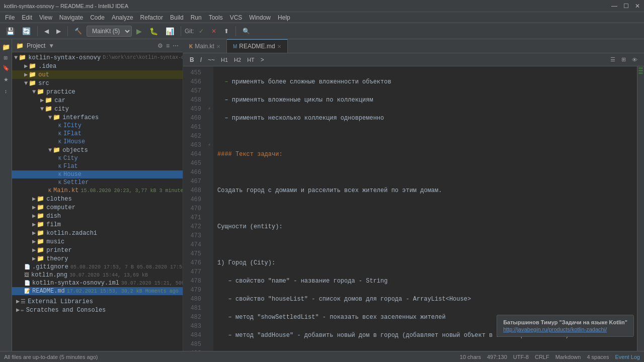 Image resolution: width=644 pixels, height=362 pixels. What do you see at coordinates (98, 18) in the screenshot?
I see `menu-code: Code` at bounding box center [98, 18].